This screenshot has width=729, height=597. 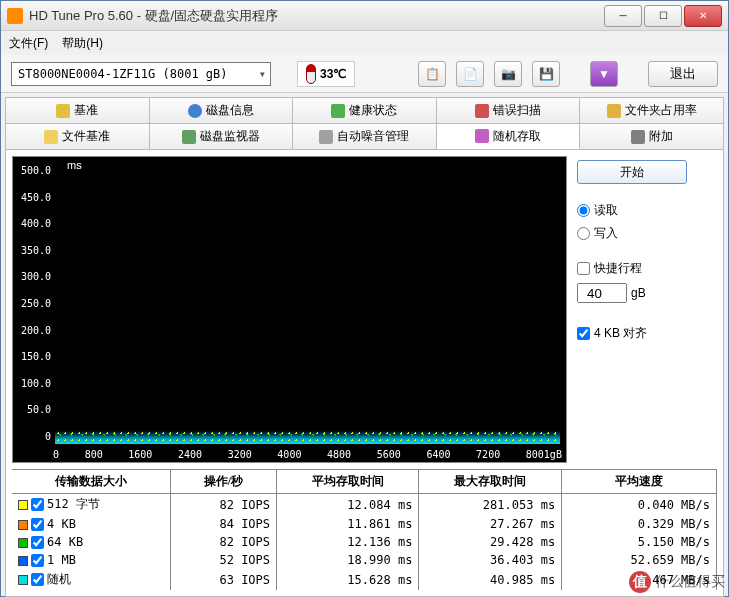 What do you see at coordinates (326, 74) in the screenshot?
I see `temperature-display: 33℃` at bounding box center [326, 74].